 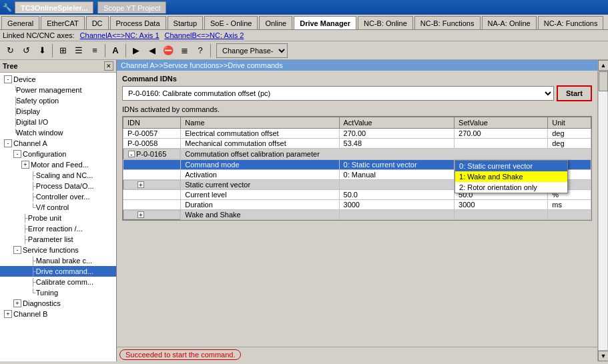 What do you see at coordinates (511, 187) in the screenshot?
I see `dropdown-option-2: 2: Rotor orientation only` at bounding box center [511, 187].